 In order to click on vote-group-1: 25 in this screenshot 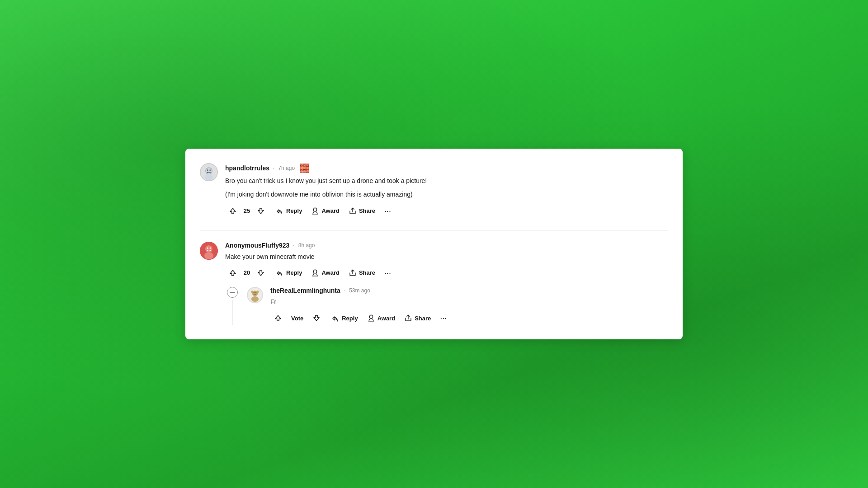, I will do `click(247, 211)`.